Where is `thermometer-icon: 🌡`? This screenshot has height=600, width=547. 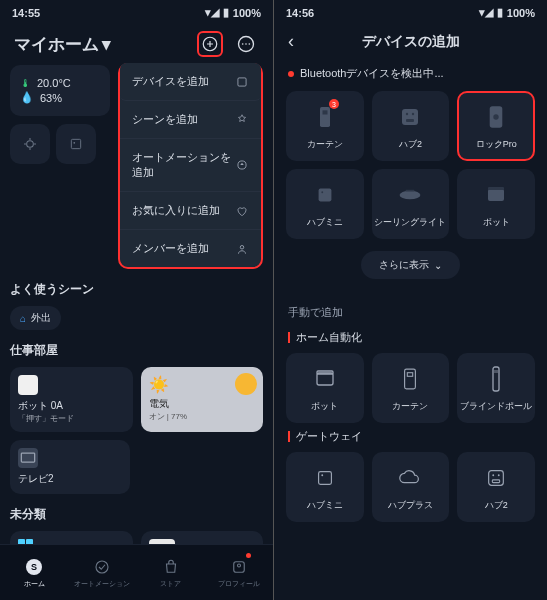 thermometer-icon: 🌡 is located at coordinates (26, 83).